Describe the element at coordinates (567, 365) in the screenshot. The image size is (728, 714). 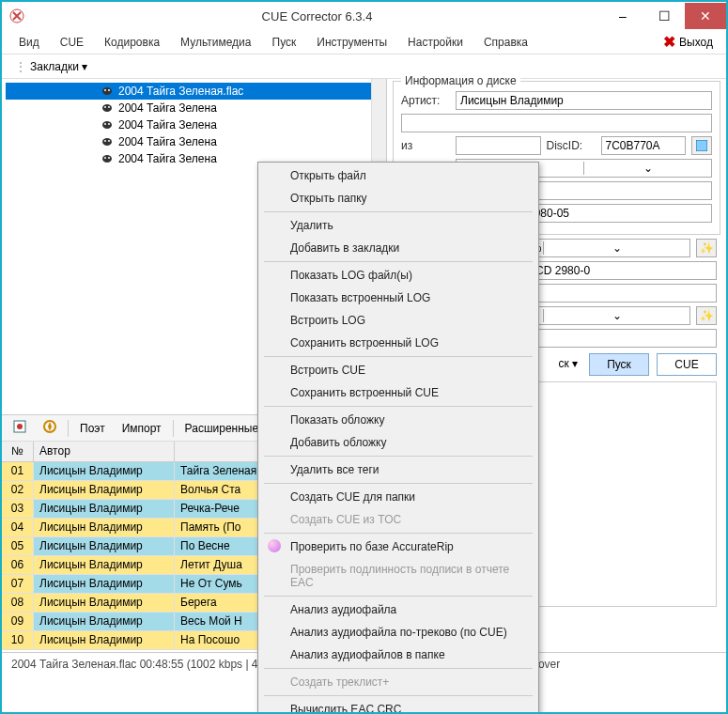
I see `sk-dropdown: ск ▾` at that location.